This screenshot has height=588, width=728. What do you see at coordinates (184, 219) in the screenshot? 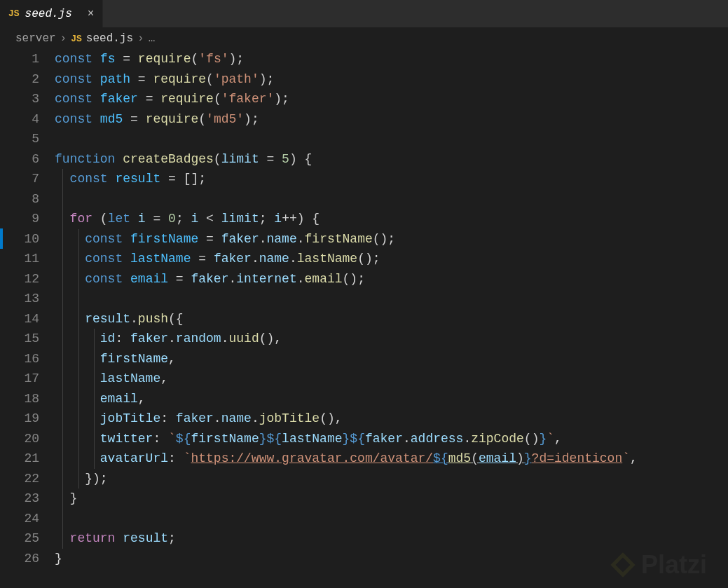
I see `token-punct: ;` at bounding box center [184, 219].